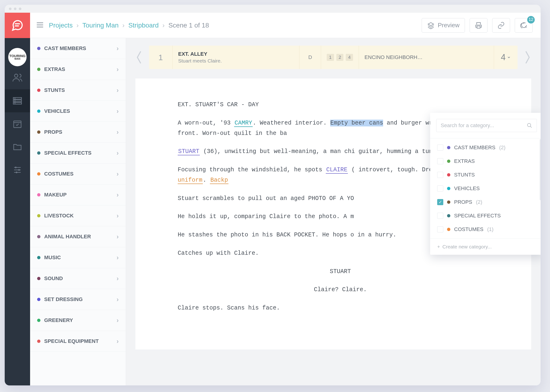  I want to click on next-scene-button, so click(527, 57).